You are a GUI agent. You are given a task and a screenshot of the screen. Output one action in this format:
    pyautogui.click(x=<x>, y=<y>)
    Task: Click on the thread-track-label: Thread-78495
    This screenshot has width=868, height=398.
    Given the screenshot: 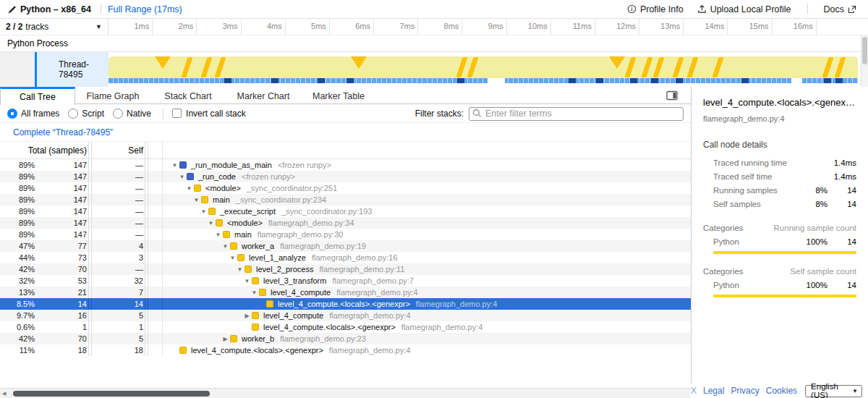 What is the action you would take?
    pyautogui.click(x=72, y=69)
    